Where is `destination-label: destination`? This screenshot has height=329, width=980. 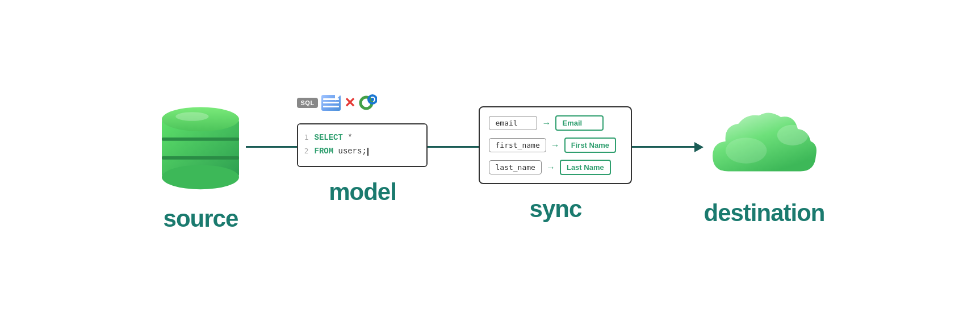
destination-label: destination is located at coordinates (764, 213).